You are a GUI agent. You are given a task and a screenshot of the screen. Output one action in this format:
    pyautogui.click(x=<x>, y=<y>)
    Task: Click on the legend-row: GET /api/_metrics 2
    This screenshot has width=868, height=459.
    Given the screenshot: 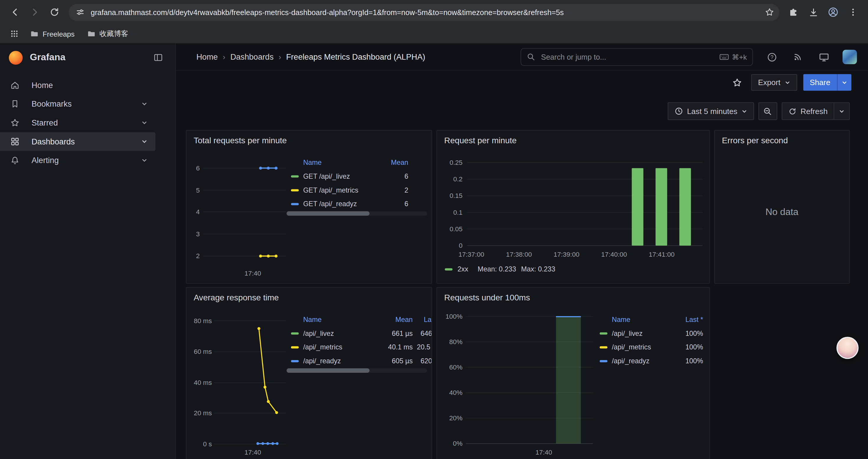 What is the action you would take?
    pyautogui.click(x=347, y=190)
    